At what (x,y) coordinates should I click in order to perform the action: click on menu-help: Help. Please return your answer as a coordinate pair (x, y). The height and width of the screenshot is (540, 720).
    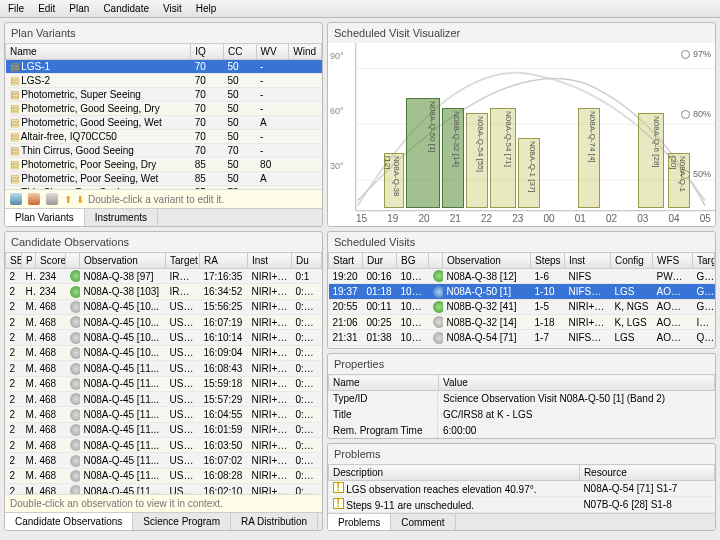
    Looking at the image, I should click on (206, 8).